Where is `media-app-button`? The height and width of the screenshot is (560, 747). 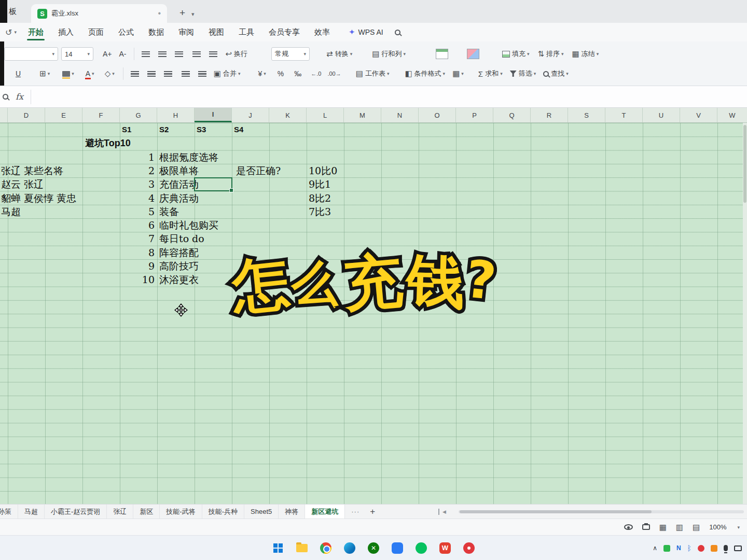 media-app-button is located at coordinates (469, 548).